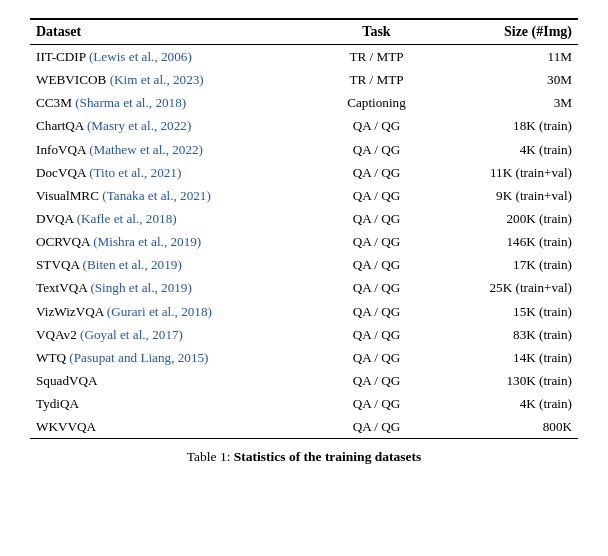  I want to click on table-row: WTQ (Pasupat and Liang, 2015)QA / QG14K …, so click(304, 358).